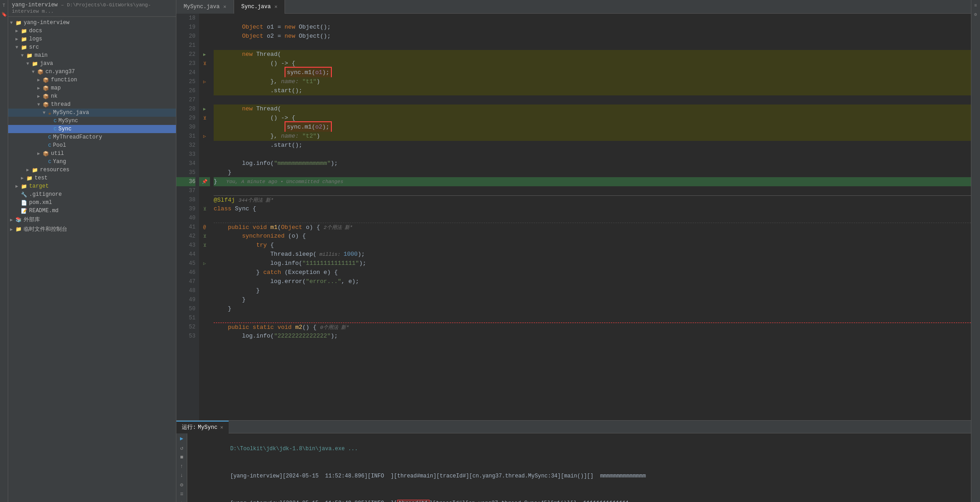  Describe the element at coordinates (19, 23) in the screenshot. I see `folder-icon-yang-interview: 📁` at that location.